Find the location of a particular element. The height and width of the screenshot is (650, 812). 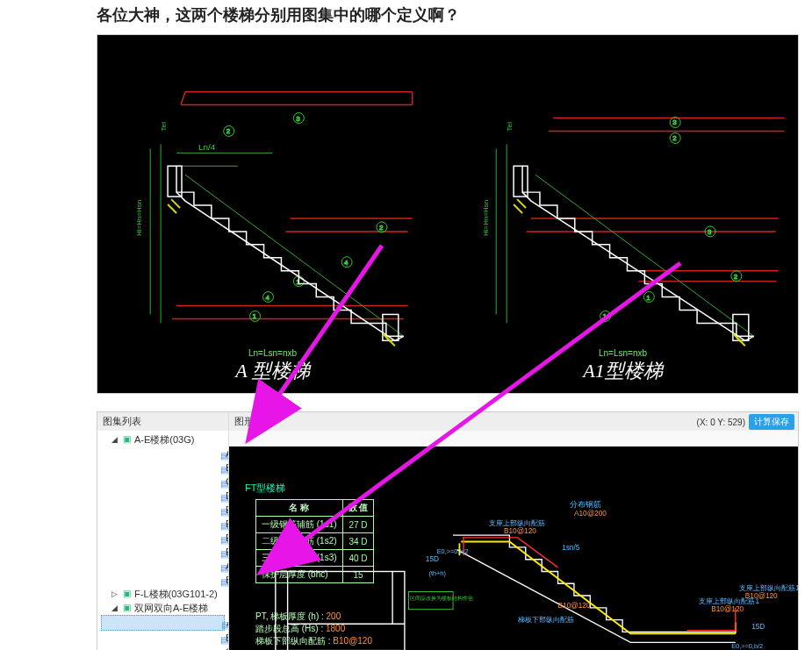

svg-text: 支座上部纵向配筋1 is located at coordinates (769, 588).